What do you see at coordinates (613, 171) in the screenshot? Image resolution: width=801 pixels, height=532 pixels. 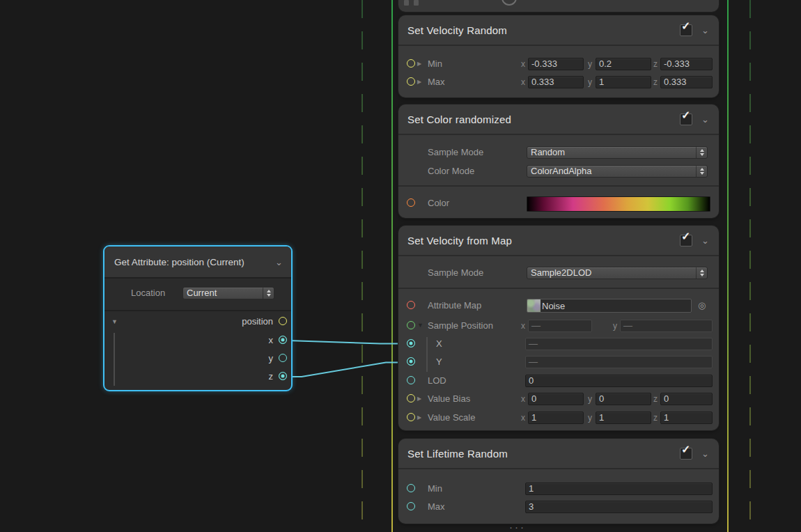 I see `dropdown-value: ColorAndAlpha` at bounding box center [613, 171].